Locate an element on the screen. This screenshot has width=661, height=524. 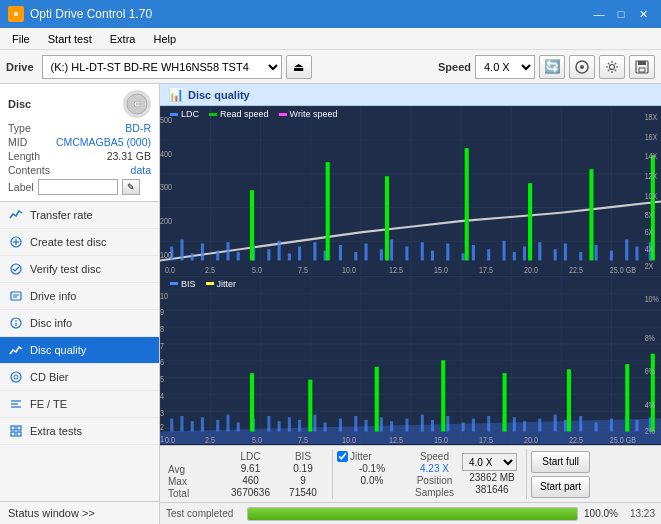
drive-select: (K:) HL-DT-ST BD-RE WH16NS58 TST4 is located at coordinates (162, 67).